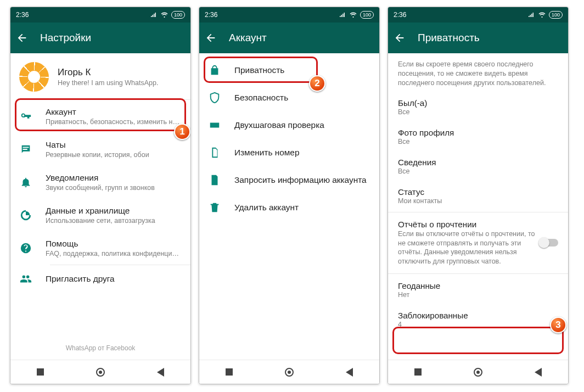  What do you see at coordinates (289, 125) in the screenshot?
I see `account-item-2step: Двухшаговая проверка` at bounding box center [289, 125].